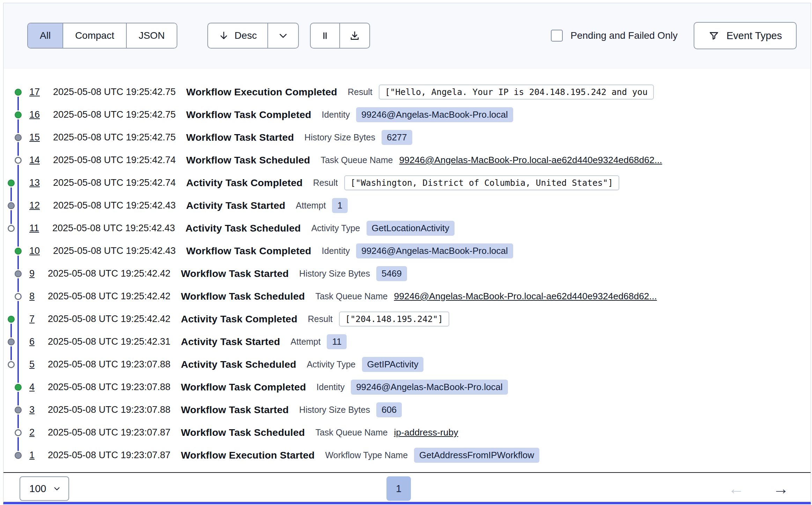  I want to click on event-attr-value: ip-address-ruby, so click(426, 432).